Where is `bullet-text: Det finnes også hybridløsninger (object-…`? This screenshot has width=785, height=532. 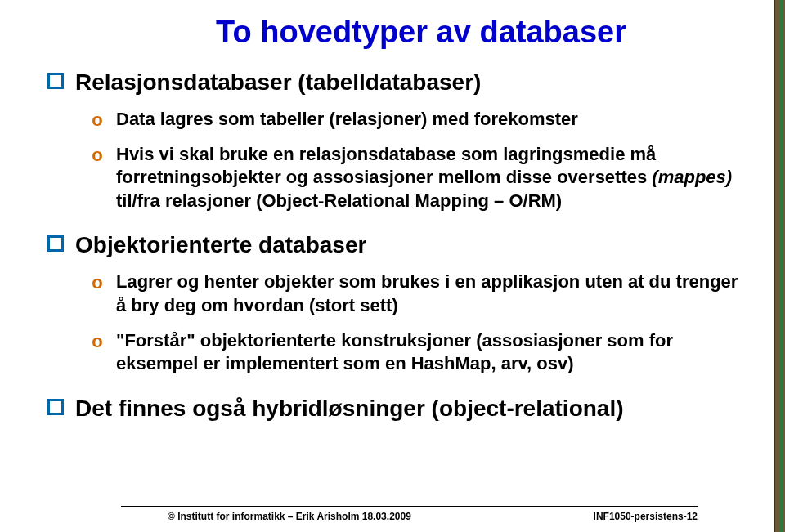
bullet-text: Det finnes også hybridløsninger (object-… is located at coordinates (350, 409).